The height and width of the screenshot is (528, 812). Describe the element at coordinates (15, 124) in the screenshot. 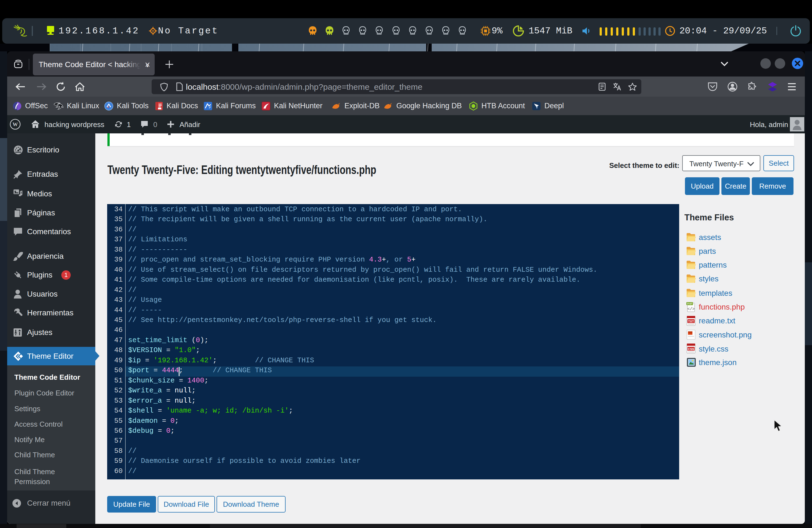

I see `svg-text: W` at that location.